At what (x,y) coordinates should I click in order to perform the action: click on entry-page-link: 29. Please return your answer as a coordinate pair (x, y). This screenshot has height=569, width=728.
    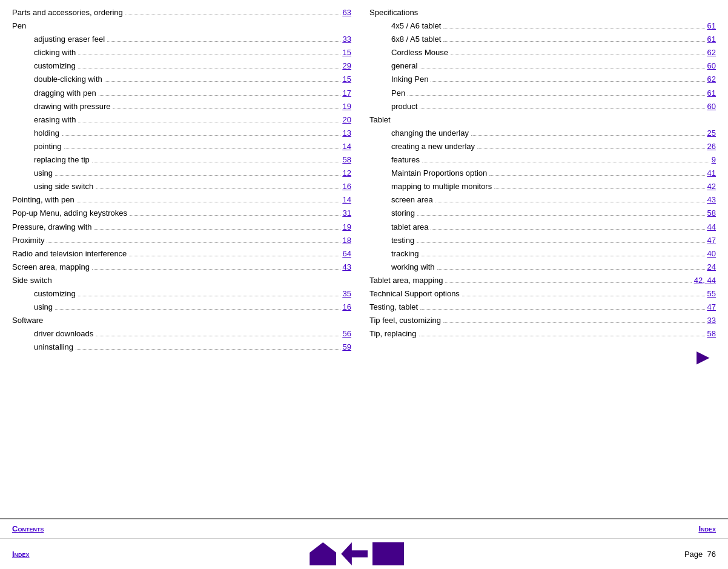
    Looking at the image, I should click on (347, 66).